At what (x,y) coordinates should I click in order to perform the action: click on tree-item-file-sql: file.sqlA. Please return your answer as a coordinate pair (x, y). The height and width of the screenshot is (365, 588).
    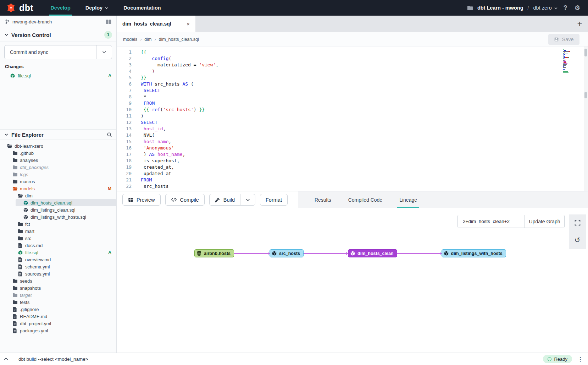
    Looking at the image, I should click on (58, 252).